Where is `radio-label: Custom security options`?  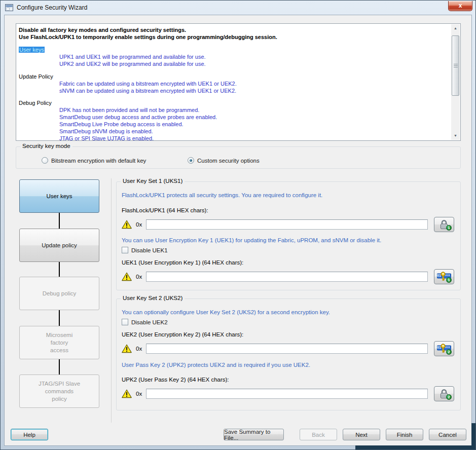 radio-label: Custom security options is located at coordinates (228, 161).